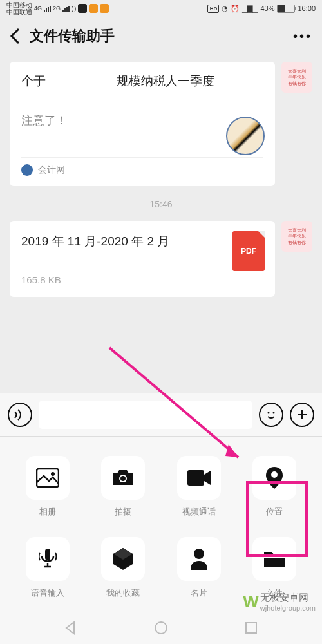 The width and height of the screenshot is (322, 644). Describe the element at coordinates (161, 36) in the screenshot. I see `nav-bar: 文件传输助手 •••` at that location.